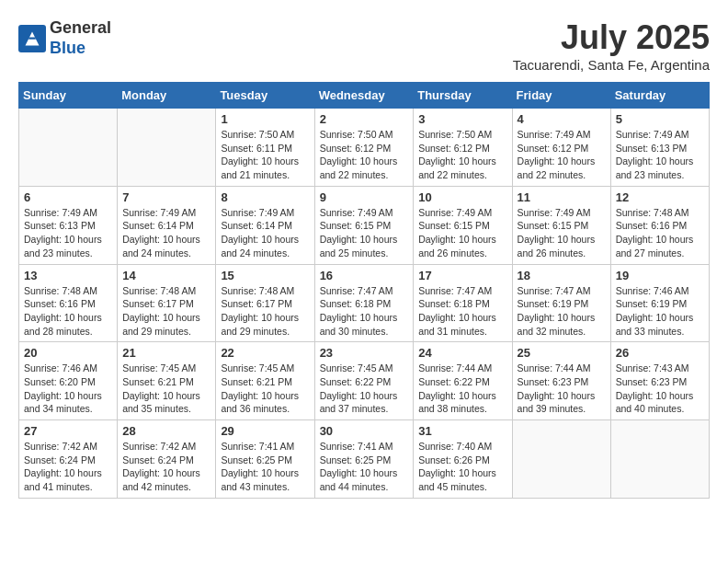 The image size is (728, 563). Describe the element at coordinates (463, 460) in the screenshot. I see `calendar-cell: 31Sunrise: 7:40 AM Sunset: 6:26 PM Dayli…` at that location.